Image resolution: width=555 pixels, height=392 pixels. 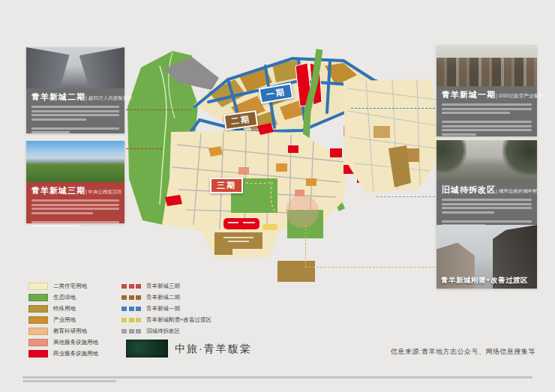 I want to click on transition-photo: 青羊新城刚需+改善过渡区, so click(x=487, y=256).